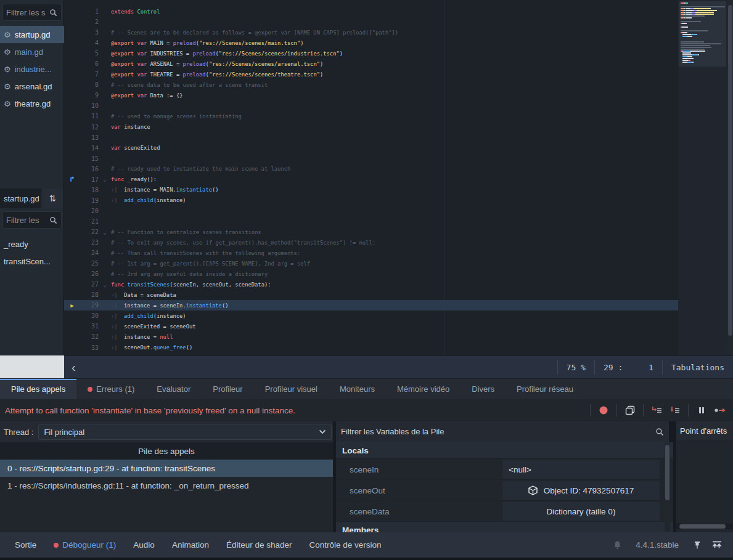 This screenshot has width=733, height=560. Describe the element at coordinates (483, 389) in the screenshot. I see `debugger-tab-divers: Divers` at that location.